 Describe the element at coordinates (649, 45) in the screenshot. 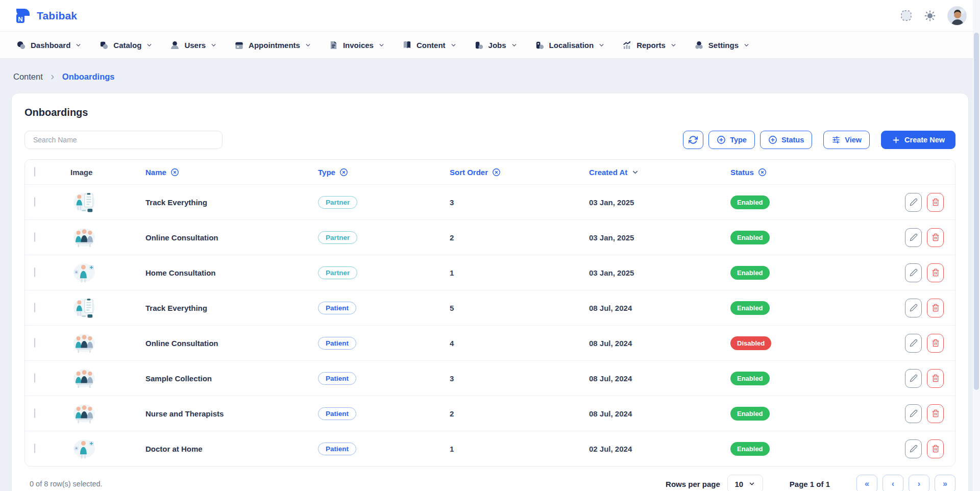

I see `nav-item-reports: Reports` at that location.